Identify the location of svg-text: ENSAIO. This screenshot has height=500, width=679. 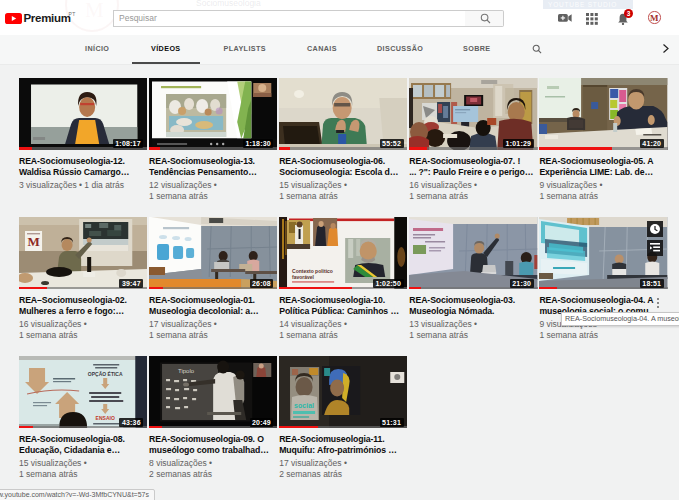
(106, 418).